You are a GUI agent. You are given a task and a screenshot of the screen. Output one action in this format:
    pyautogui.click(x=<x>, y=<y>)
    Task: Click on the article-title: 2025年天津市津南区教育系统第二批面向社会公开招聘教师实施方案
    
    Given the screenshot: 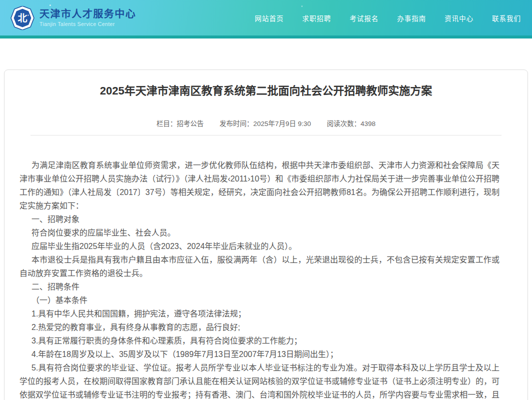 What is the action you would take?
    pyautogui.click(x=266, y=91)
    